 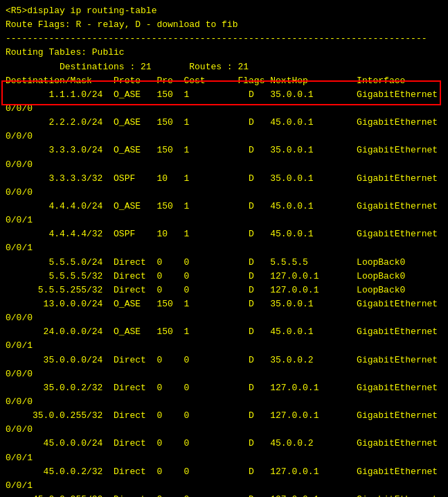 What do you see at coordinates (224, 374) in the screenshot?
I see `terminal-line-r12b: 0/0/0` at bounding box center [224, 374].